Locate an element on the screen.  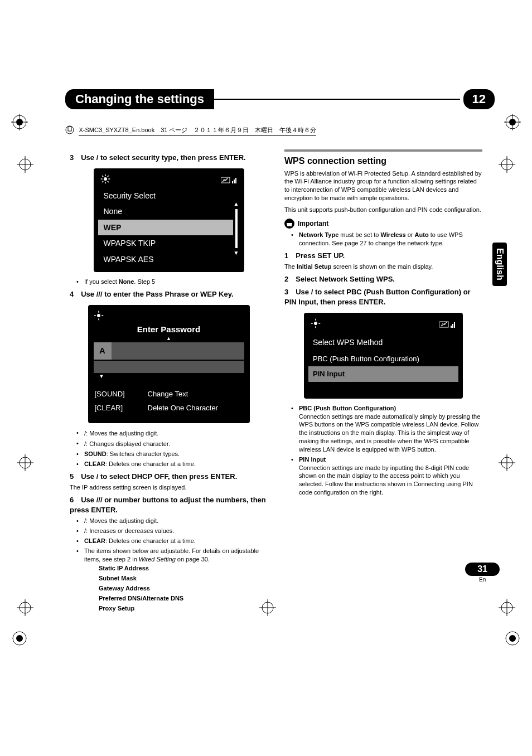
page-number-block: 31 En is located at coordinates (482, 573).